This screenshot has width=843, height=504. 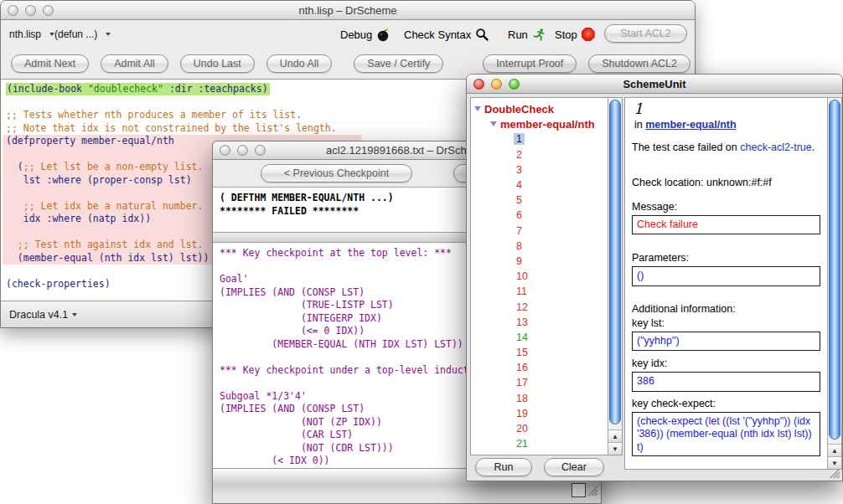 What do you see at coordinates (540, 399) in the screenshot?
I see `tree-case-18: 18` at bounding box center [540, 399].